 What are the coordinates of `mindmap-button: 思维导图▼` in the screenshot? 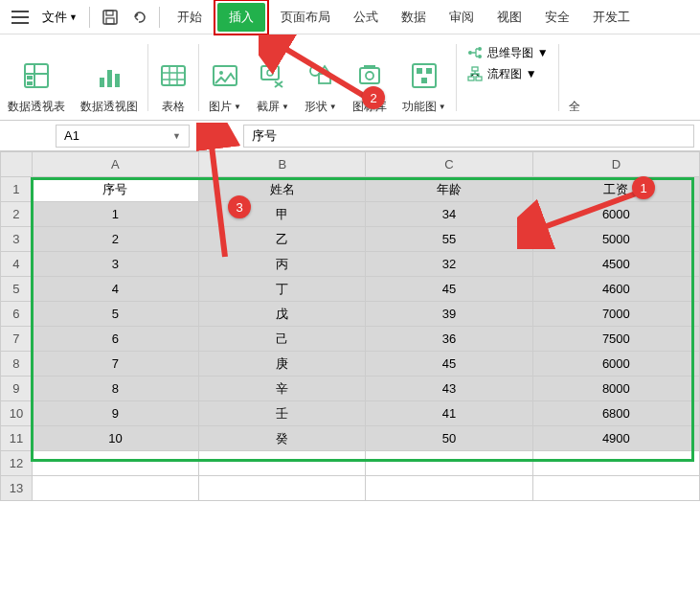 It's located at (508, 53).